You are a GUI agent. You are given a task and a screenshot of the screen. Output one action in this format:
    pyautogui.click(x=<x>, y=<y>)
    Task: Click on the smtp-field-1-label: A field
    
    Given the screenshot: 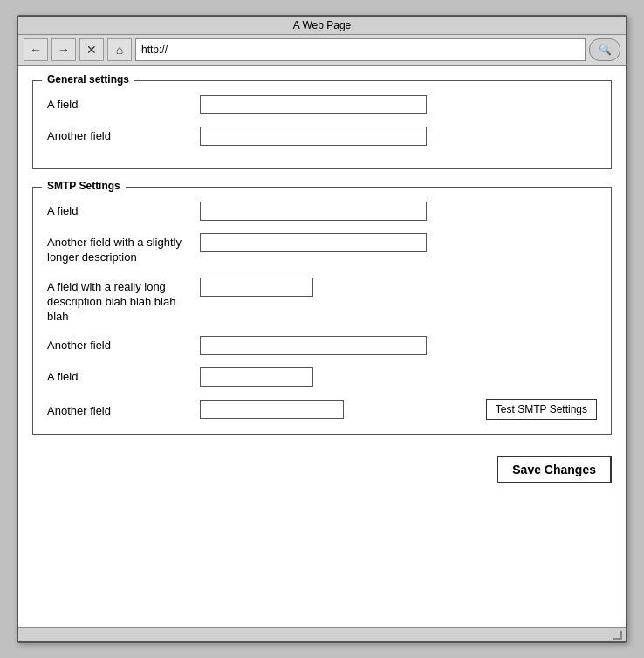 What is the action you would take?
    pyautogui.click(x=124, y=210)
    